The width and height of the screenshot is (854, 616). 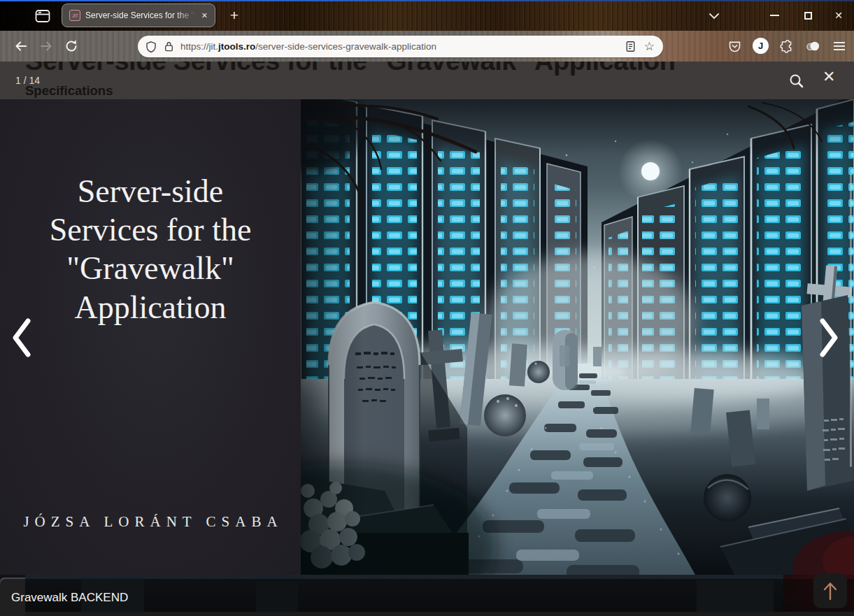 I want to click on extensions-puzzle-icon, so click(x=786, y=46).